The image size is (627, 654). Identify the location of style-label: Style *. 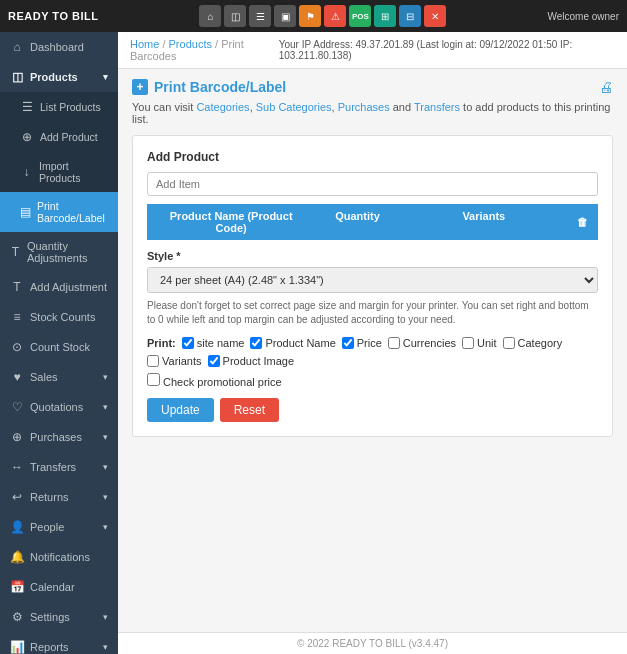
(372, 256).